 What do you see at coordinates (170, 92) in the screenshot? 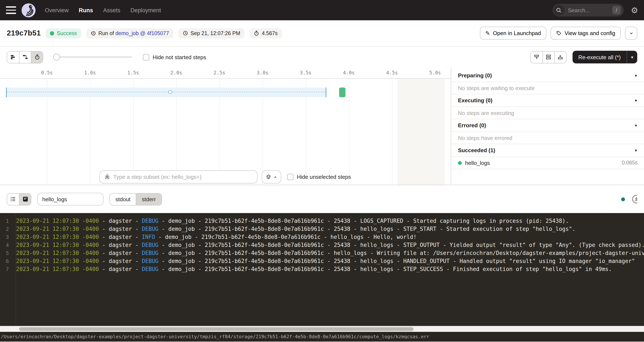
I see `io-marker-icon` at bounding box center [170, 92].